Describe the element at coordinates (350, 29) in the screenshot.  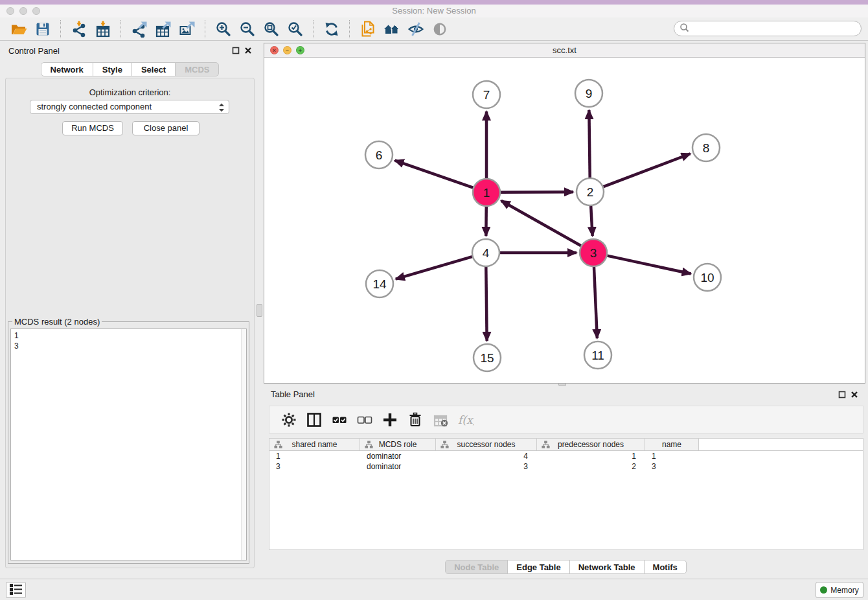
I see `toolbar-separator` at that location.